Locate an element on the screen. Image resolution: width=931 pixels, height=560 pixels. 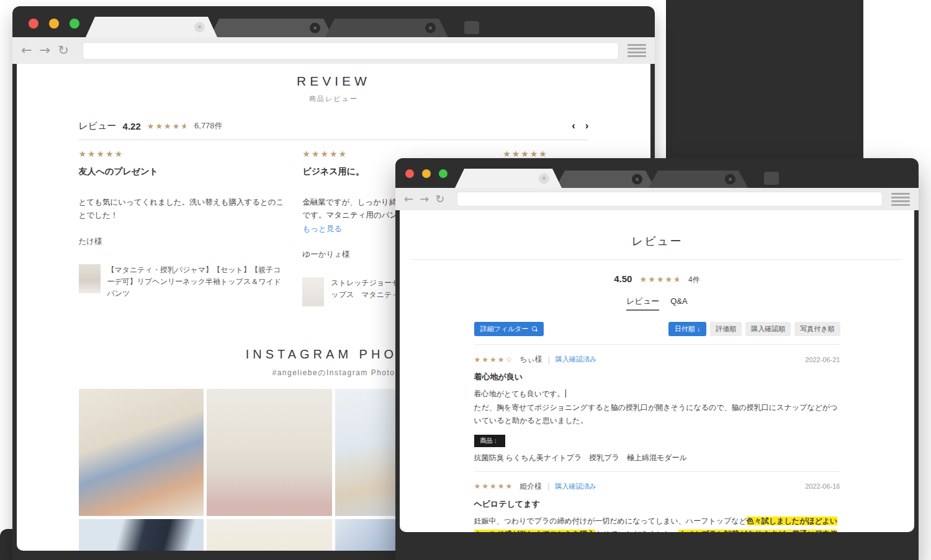
review-item: ★★★★★ 姫介様 | 購入確認済み 2022-06-16 ヘビロテしてます 妊… is located at coordinates (657, 502).